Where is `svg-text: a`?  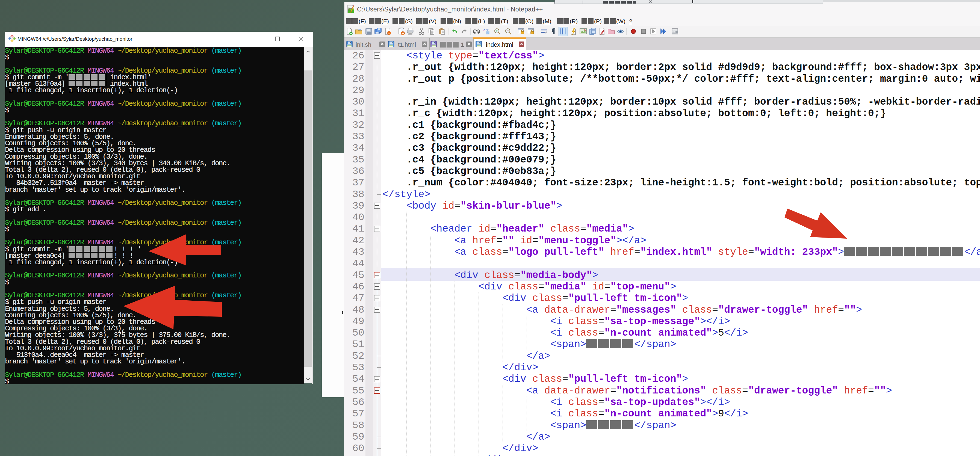
svg-text: a is located at coordinates (485, 30).